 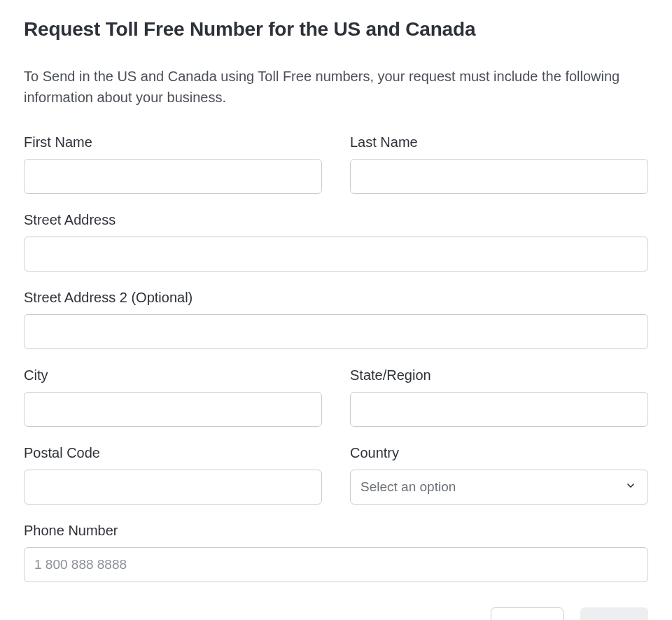 I want to click on street-address-label: Street Address, so click(x=336, y=220).